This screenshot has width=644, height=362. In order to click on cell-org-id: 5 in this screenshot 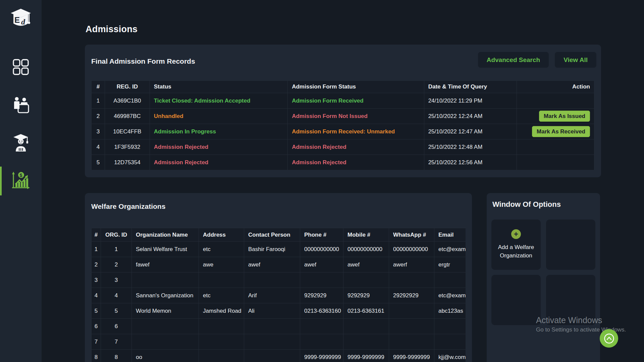, I will do `click(116, 311)`.